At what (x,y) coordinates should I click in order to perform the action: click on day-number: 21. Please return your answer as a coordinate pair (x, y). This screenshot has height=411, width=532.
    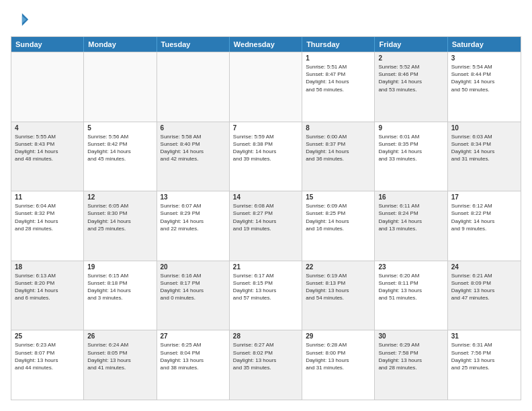
    Looking at the image, I should click on (266, 267).